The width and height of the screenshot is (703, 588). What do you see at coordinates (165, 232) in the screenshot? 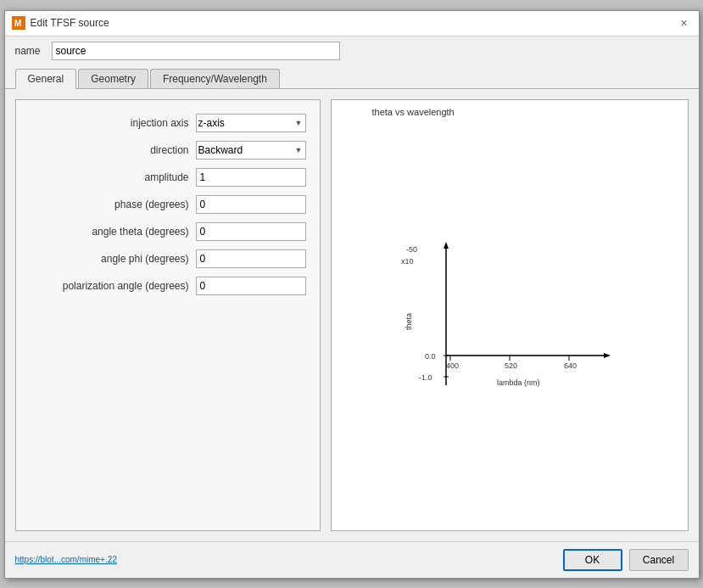
I see `angle-theta-row: angle theta (degrees)` at bounding box center [165, 232].